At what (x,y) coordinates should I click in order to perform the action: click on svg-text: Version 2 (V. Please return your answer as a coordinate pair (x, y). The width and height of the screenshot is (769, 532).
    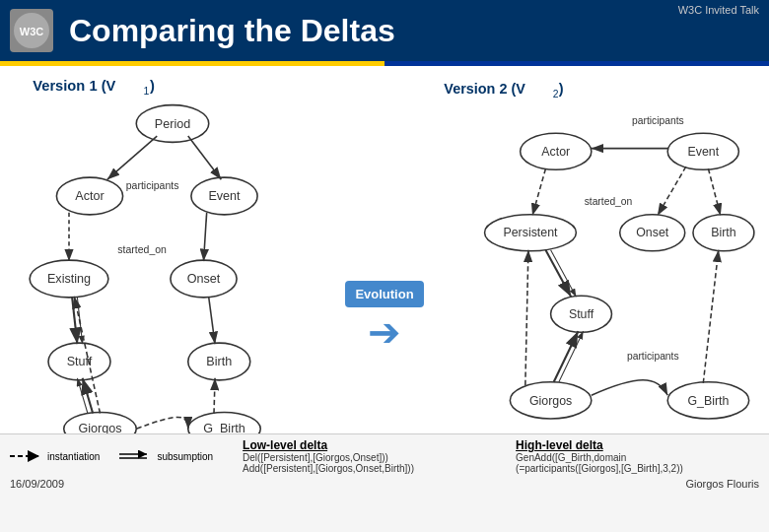
    Looking at the image, I should click on (485, 89).